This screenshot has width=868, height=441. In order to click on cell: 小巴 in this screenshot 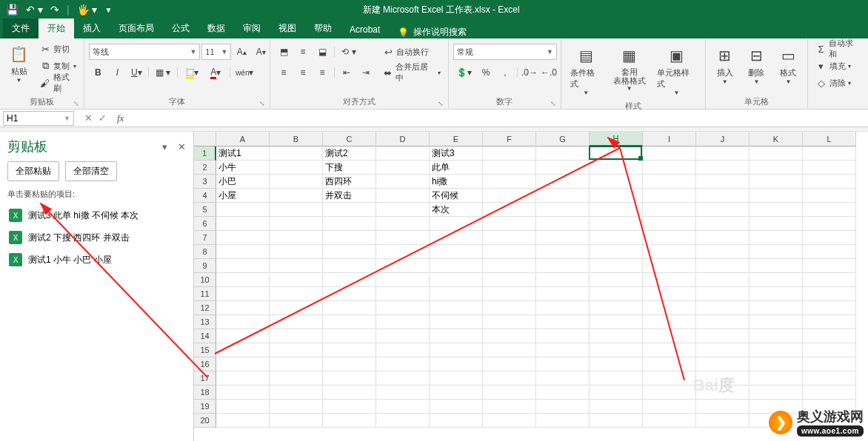, I will do `click(243, 182)`.